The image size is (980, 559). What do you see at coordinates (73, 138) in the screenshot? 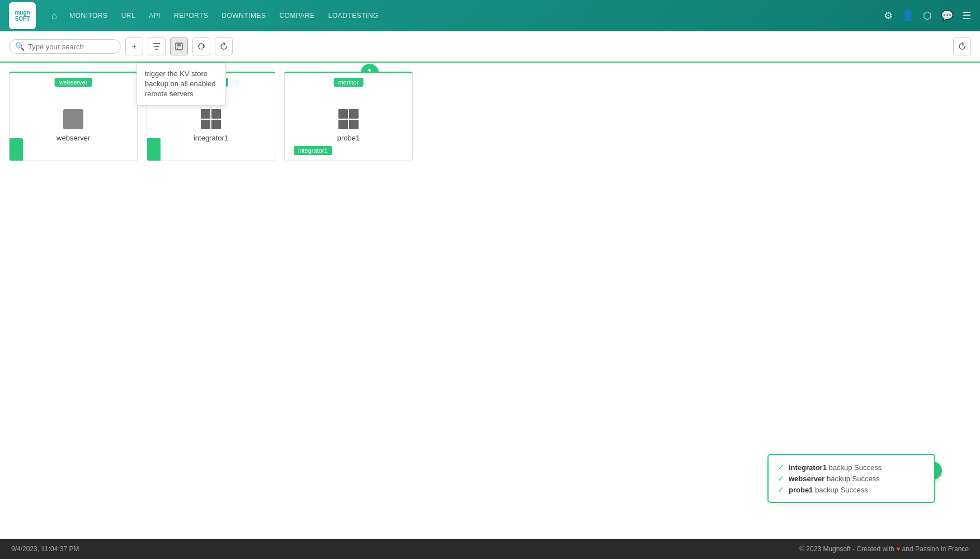
I see `webserver-name: webserver` at bounding box center [73, 138].